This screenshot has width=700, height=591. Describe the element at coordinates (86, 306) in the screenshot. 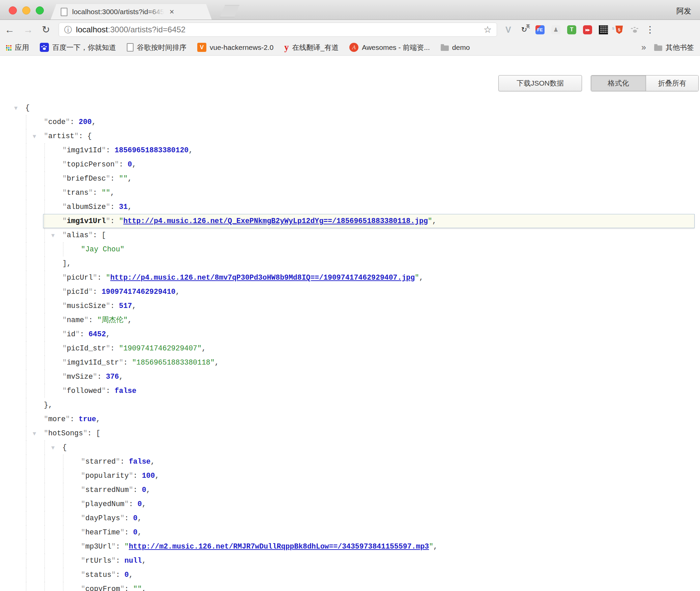

I see `json-key: musicSize` at that location.